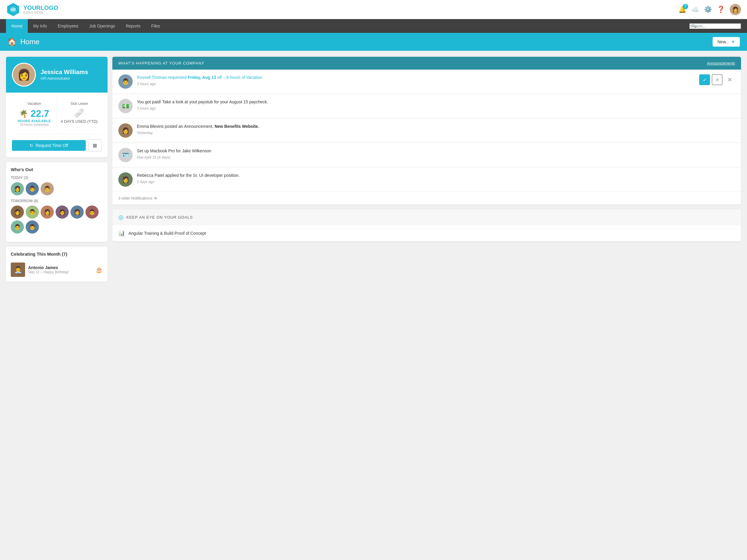 This screenshot has width=747, height=560. I want to click on top-icons: 🔔 7 ☁️ ⚙️ ❓ 👩, so click(710, 9).